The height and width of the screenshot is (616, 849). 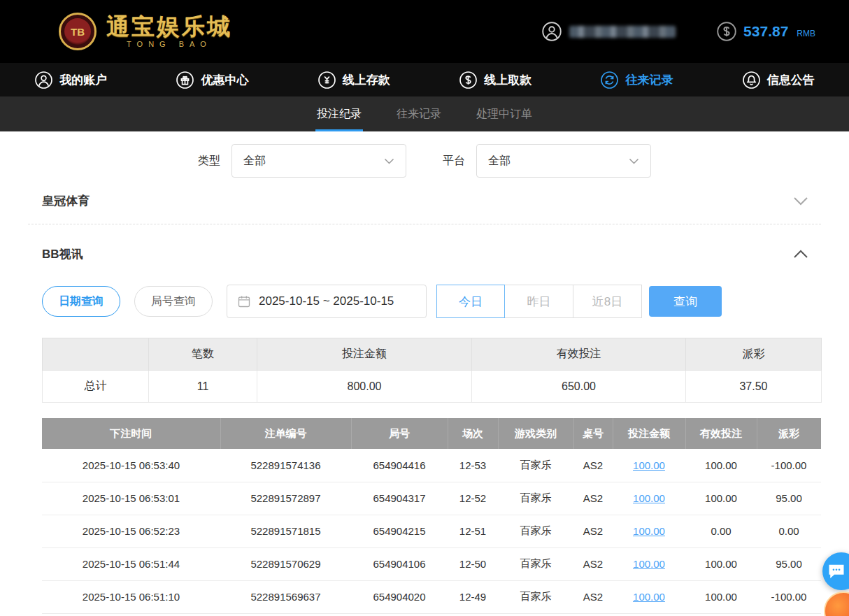 What do you see at coordinates (131, 434) in the screenshot?
I see `col-bet-time: 下注时间` at bounding box center [131, 434].